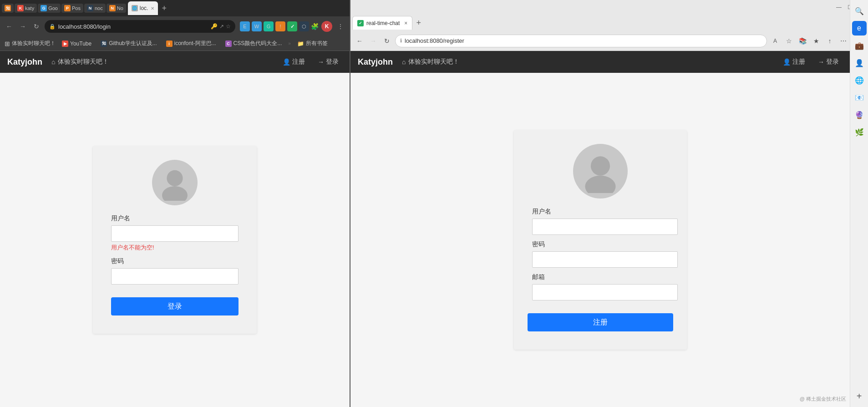 The image size is (868, 407). What do you see at coordinates (95, 8) in the screenshot?
I see `tab-left-5: N noc` at bounding box center [95, 8].